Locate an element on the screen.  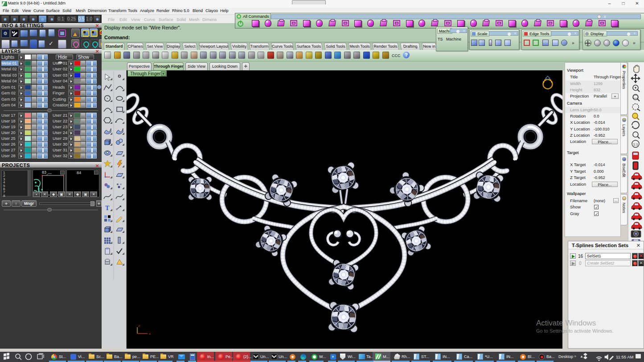
svg-text: T is located at coordinates (107, 208).